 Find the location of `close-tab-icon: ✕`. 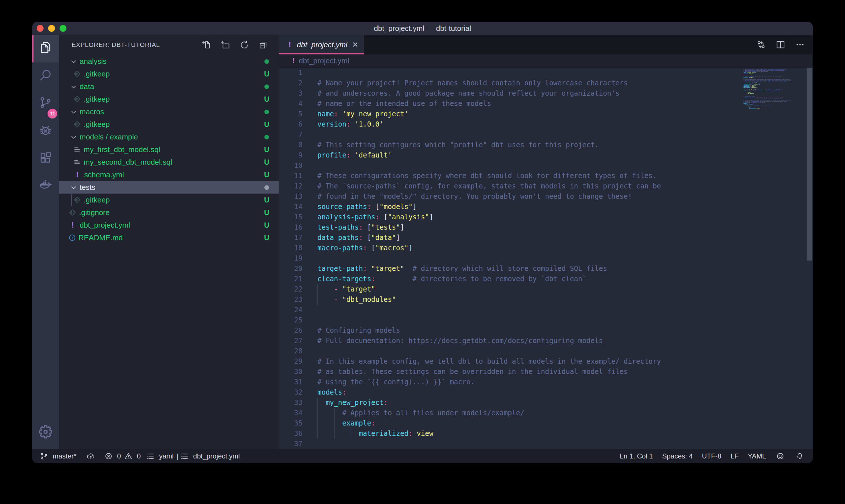

close-tab-icon: ✕ is located at coordinates (355, 45).